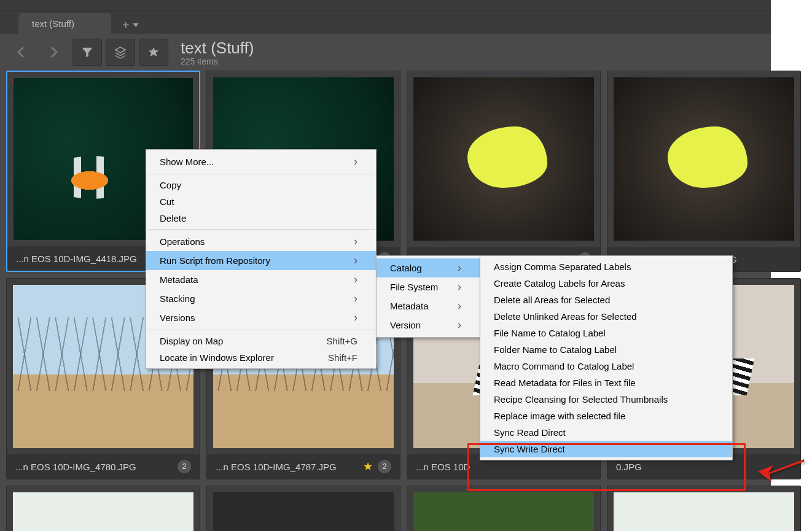 This screenshot has width=812, height=531. What do you see at coordinates (342, 341) in the screenshot?
I see `shortcut: Shift+G` at bounding box center [342, 341].